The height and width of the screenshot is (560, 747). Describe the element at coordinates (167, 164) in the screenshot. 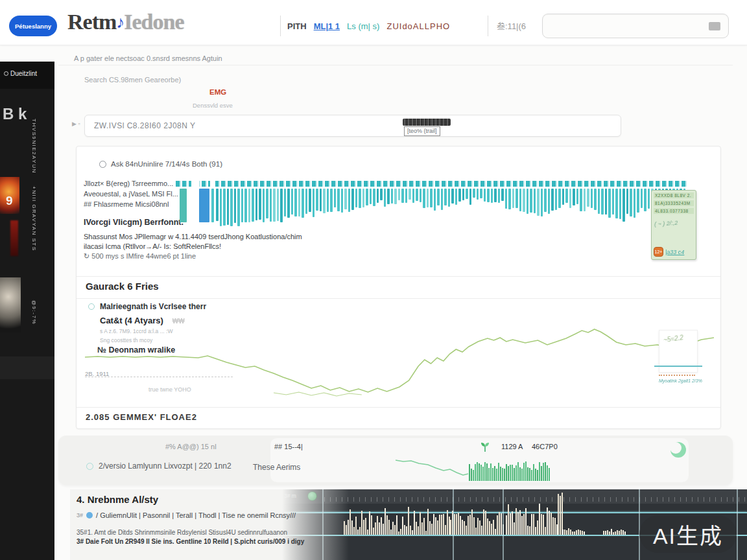

I see `card-header-label: Ask 84nUninlire 7/14/4s Both (91)` at that location.